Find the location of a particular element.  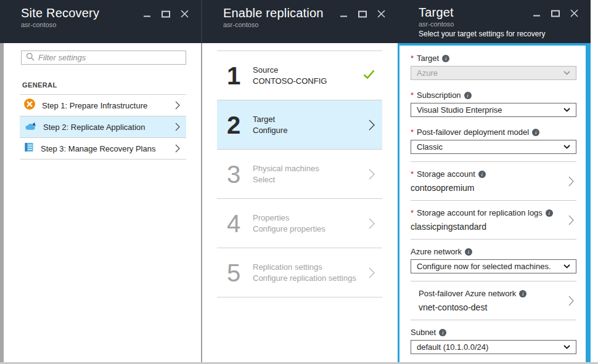

general-section-label: GENERAL is located at coordinates (104, 85).